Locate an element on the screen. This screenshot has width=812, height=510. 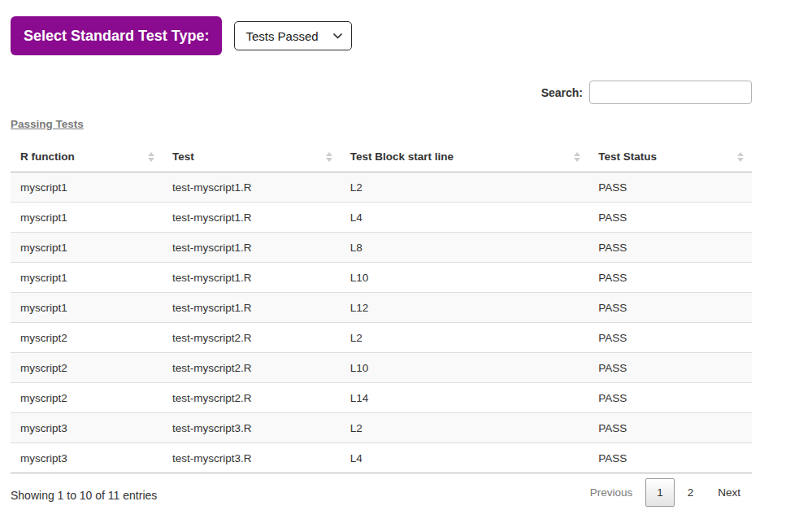
table-row: myscript1test-myscript1.RL12PASS is located at coordinates (381, 307).